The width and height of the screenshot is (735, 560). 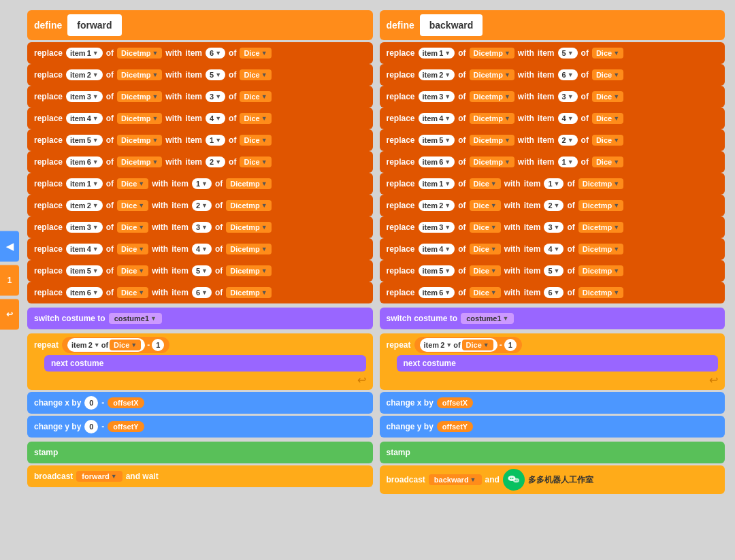 I want to click on define-name-left: forward, so click(x=94, y=25).